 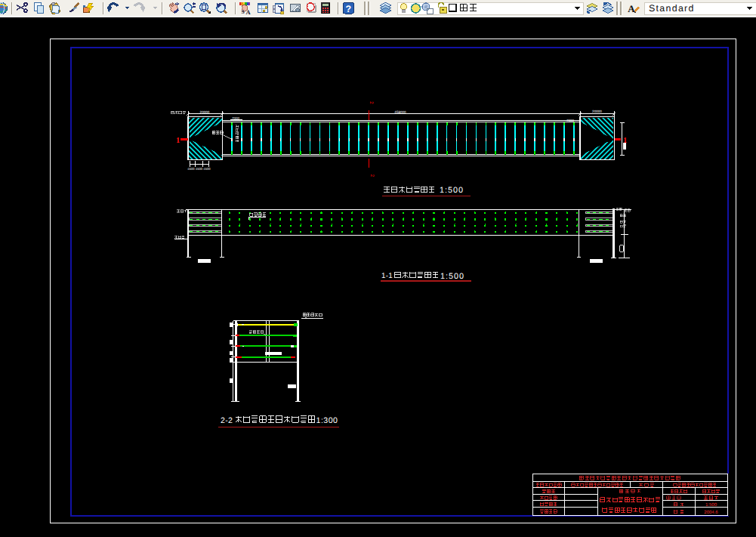 I want to click on svg-text: S, so click(x=243, y=12).